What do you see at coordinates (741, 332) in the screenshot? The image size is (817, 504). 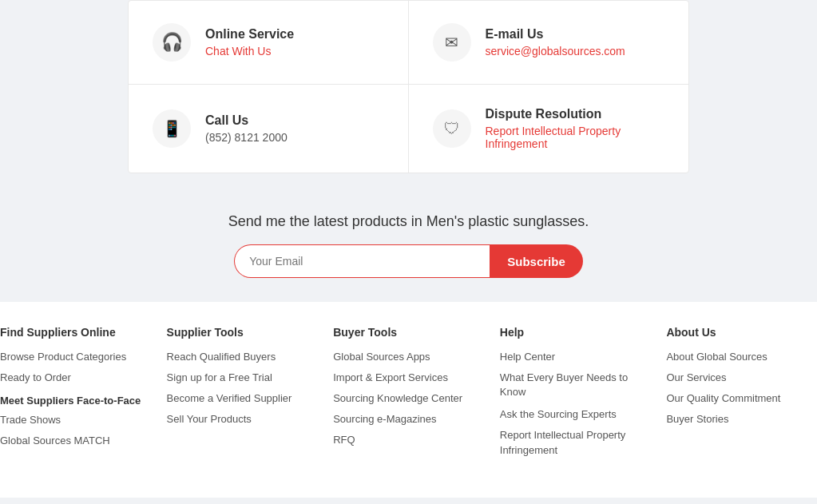 I see `footer-heading-about-us: About Us` at bounding box center [741, 332].